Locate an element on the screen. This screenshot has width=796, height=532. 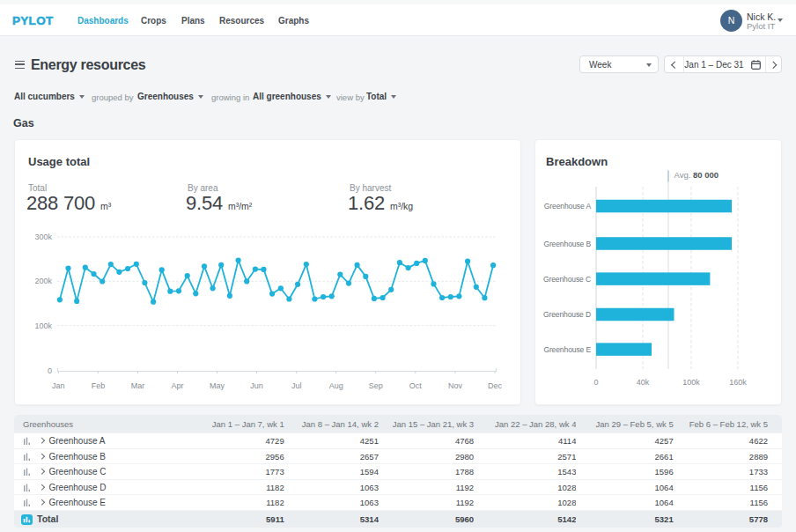
svg-text: 40k is located at coordinates (643, 382).